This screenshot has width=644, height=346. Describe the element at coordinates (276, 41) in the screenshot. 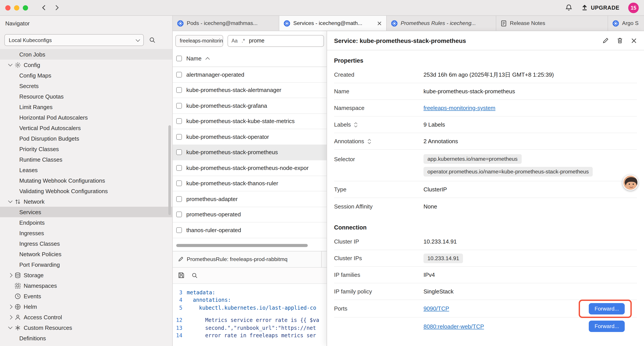

I see `filter-input: Aa .* prome` at that location.